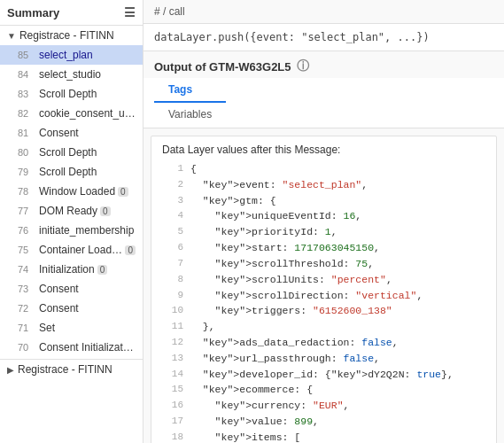  I want to click on code-line: 18 "key">items: [, so click(324, 436).